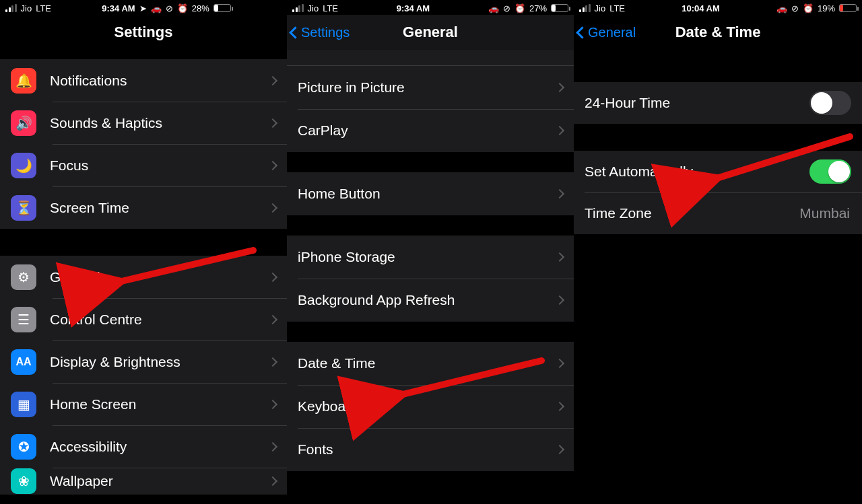 Image resolution: width=862 pixels, height=504 pixels. What do you see at coordinates (430, 194) in the screenshot?
I see `row-home-button: Home Button` at bounding box center [430, 194].